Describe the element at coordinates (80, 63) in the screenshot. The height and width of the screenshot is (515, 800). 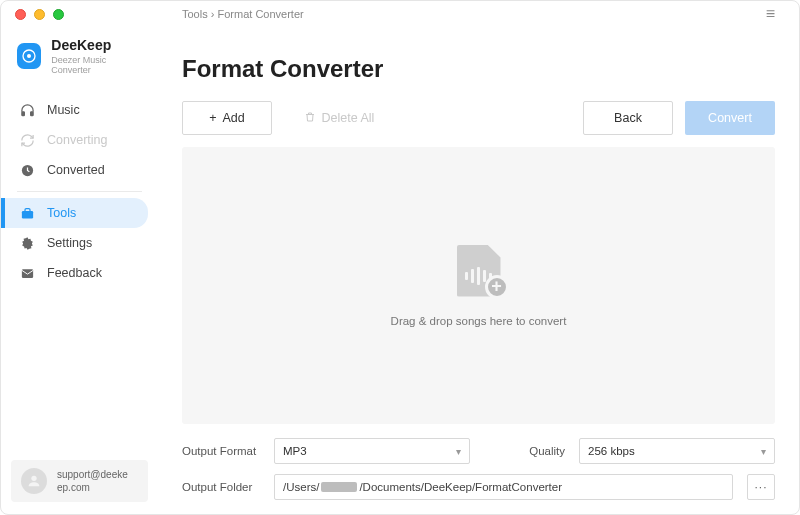
I see `logo: DeeKeep Deezer Music Converter` at that location.